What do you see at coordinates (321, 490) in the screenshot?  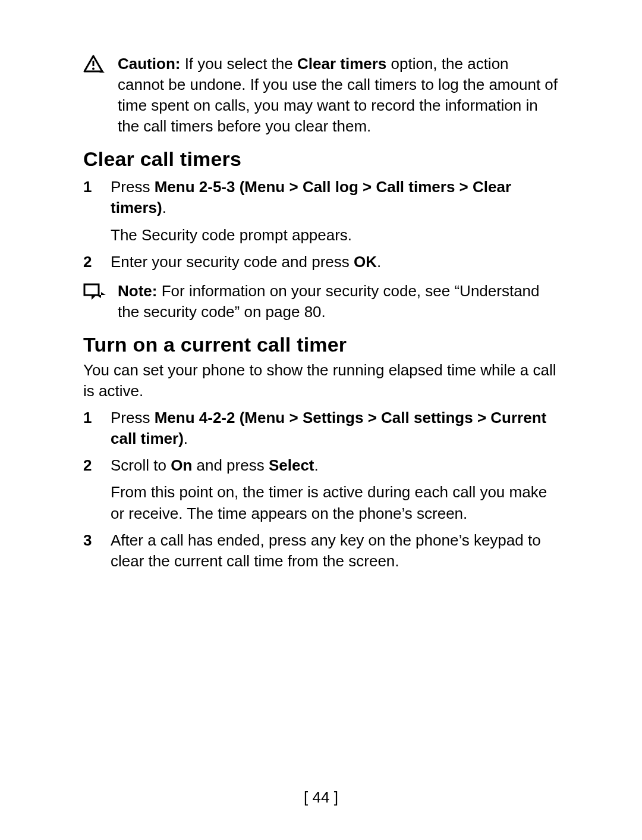 I see `section2-steps: 1 Press Menu 4-2-2 (Menu > Settings > Ca…` at bounding box center [321, 490].